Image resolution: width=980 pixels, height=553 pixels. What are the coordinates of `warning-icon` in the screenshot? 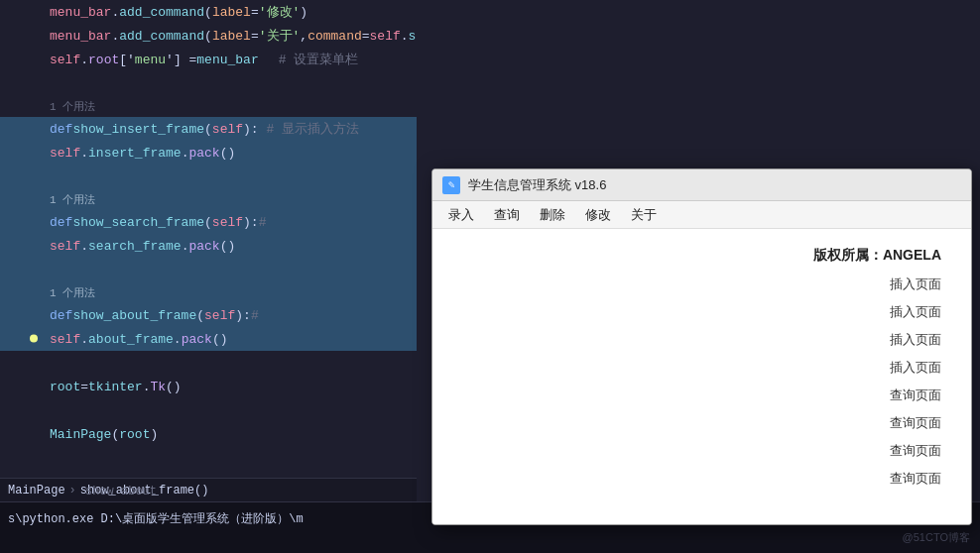 It's located at (34, 339).